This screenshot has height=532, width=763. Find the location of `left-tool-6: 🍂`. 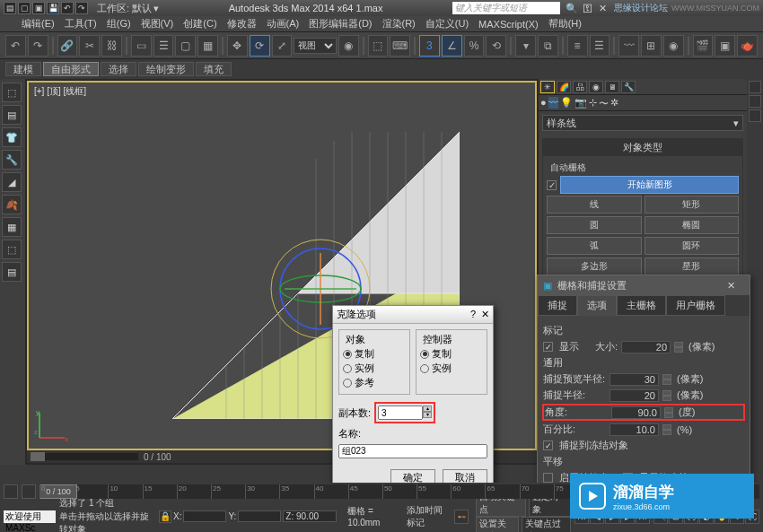

left-tool-6: 🍂 is located at coordinates (12, 205).